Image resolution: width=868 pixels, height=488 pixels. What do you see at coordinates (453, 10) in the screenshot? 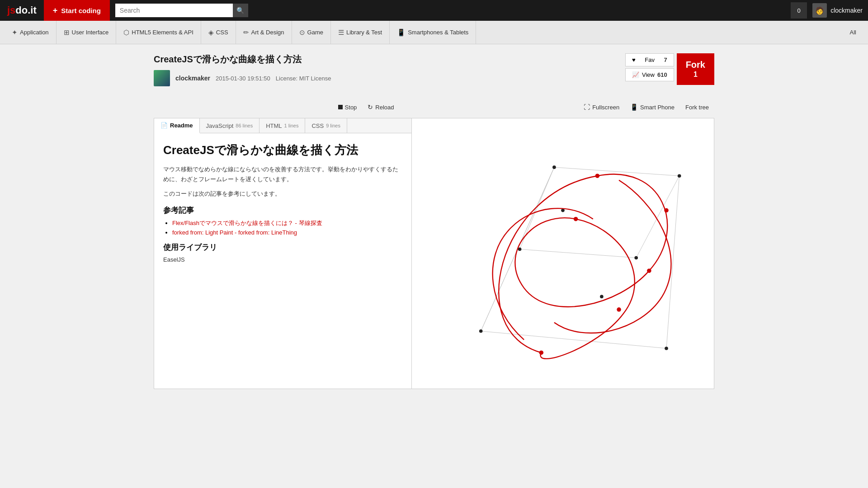
I see `search-area: 🔍` at bounding box center [453, 10].